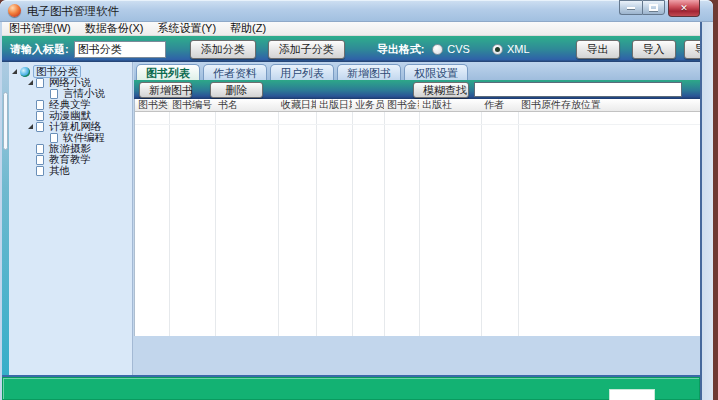 This screenshot has width=718, height=400. What do you see at coordinates (114, 28) in the screenshot?
I see `menu-data-backup: 数据备份(X)` at bounding box center [114, 28].